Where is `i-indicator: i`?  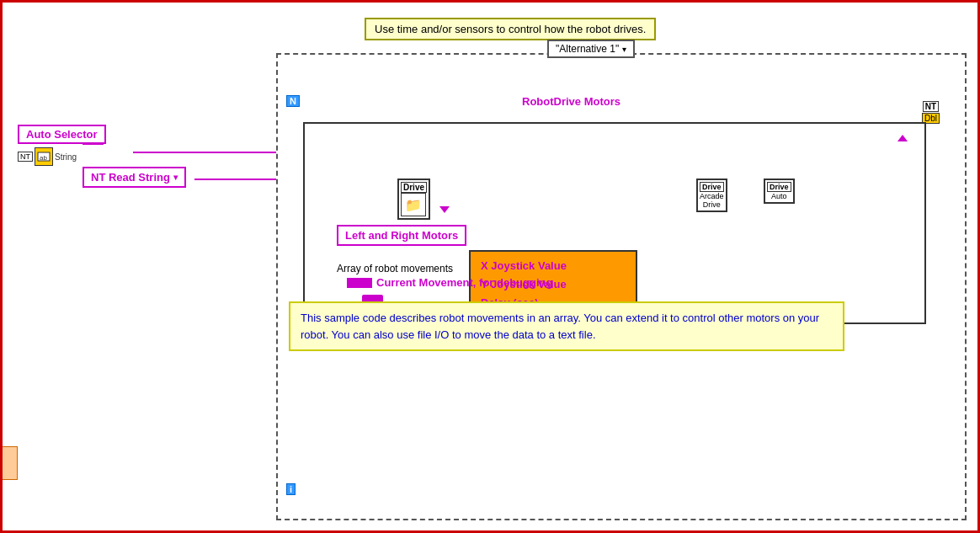 i-indicator: i is located at coordinates (291, 489).